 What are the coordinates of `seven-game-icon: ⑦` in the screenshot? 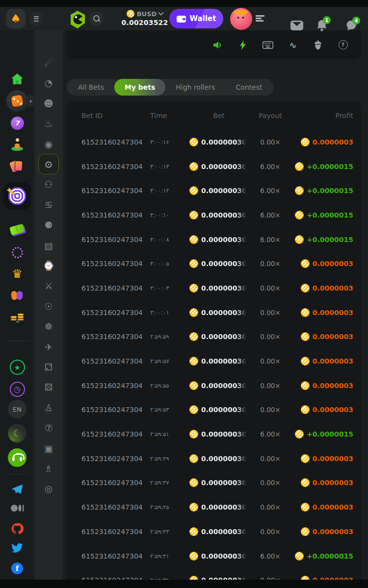 It's located at (49, 428).